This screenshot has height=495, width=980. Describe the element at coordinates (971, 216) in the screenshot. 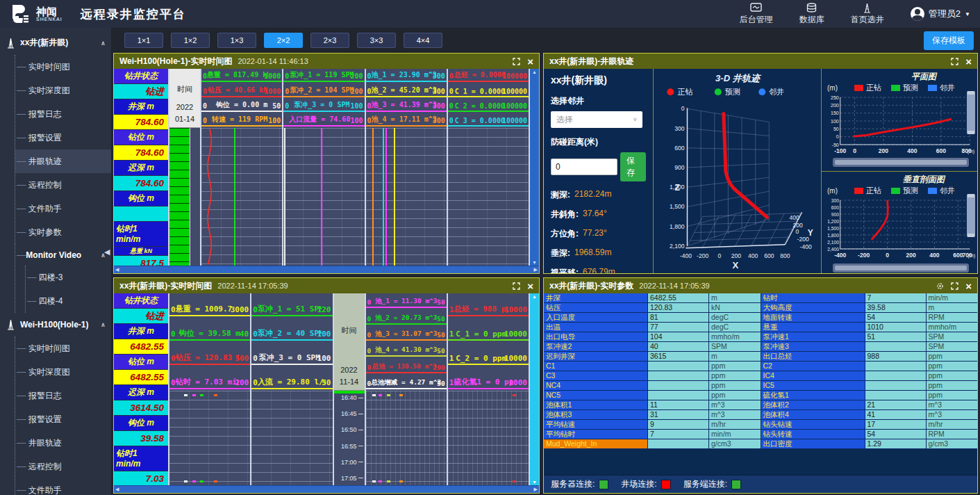

I see `section-vertical-slider` at that location.